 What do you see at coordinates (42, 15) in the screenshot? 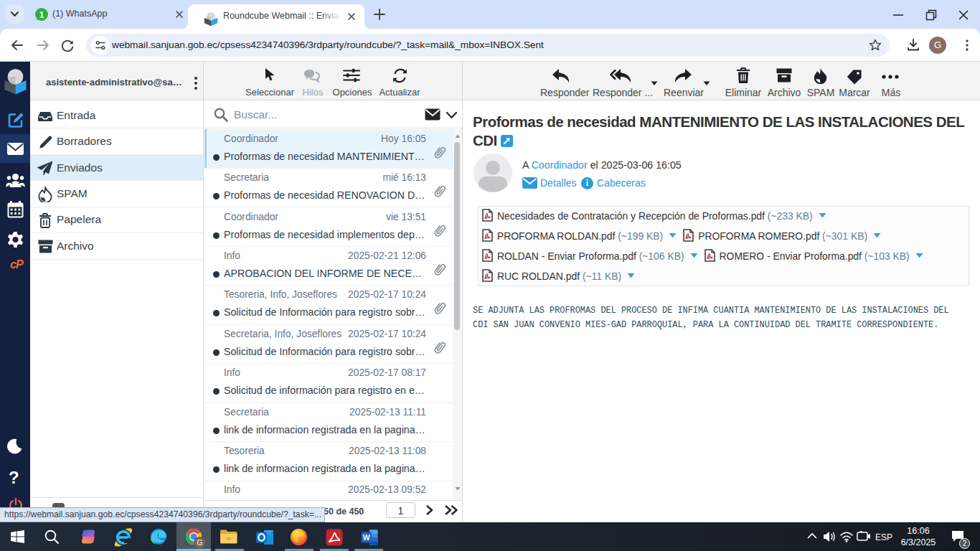
I see `svg-text: 1` at bounding box center [42, 15].